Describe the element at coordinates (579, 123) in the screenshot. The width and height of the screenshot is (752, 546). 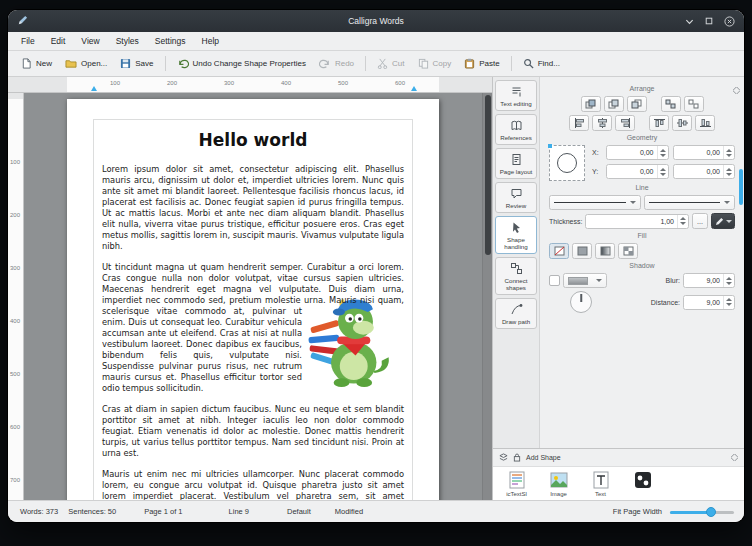
I see `align-left-button` at that location.